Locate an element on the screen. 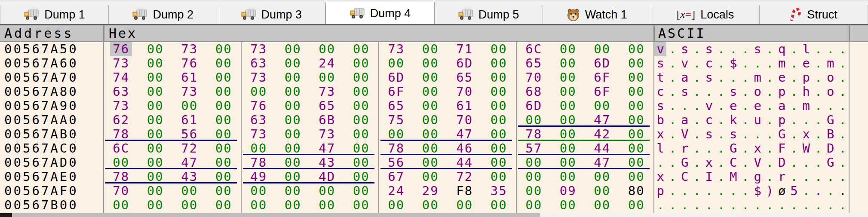 The height and width of the screenshot is (217, 868). address-cell: 00567A70 is located at coordinates (52, 77).